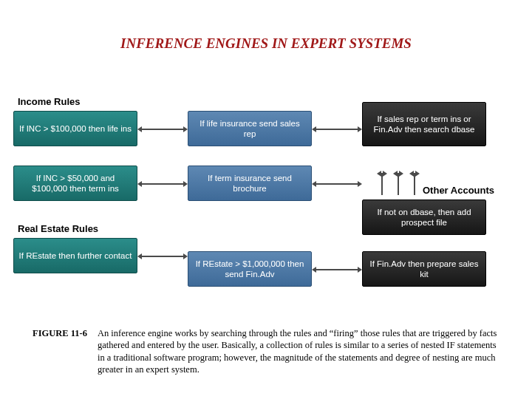 The width and height of the screenshot is (532, 399). Describe the element at coordinates (250, 269) in the screenshot. I see `box-restate-finadv: If REstate > $1,000,000 then send Fin.Ad…` at that location.